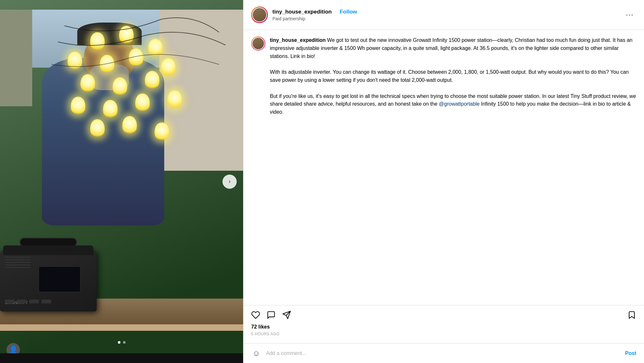  What do you see at coordinates (630, 15) in the screenshot?
I see `more-options-button: ···` at bounding box center [630, 15].